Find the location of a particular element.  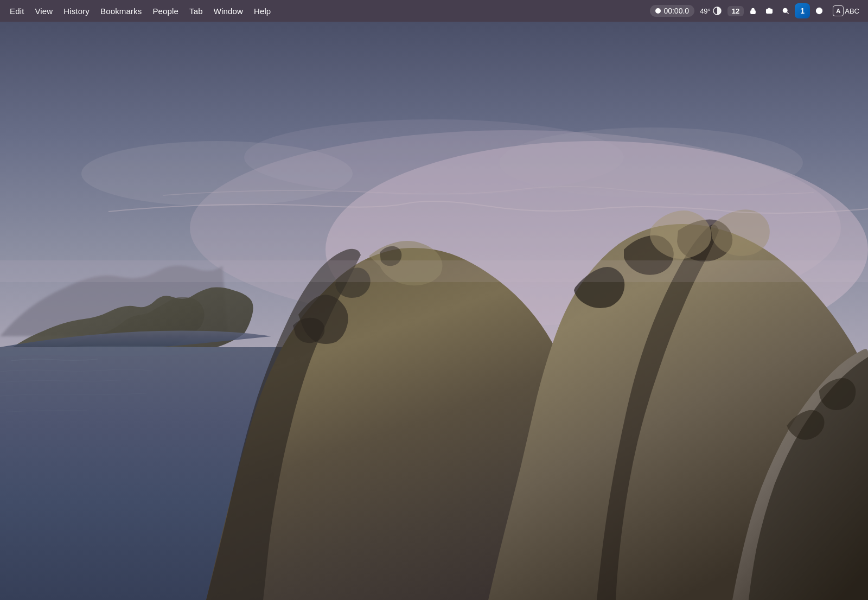

menubar-right: 00:00.0 49° 12 is located at coordinates (757, 11).